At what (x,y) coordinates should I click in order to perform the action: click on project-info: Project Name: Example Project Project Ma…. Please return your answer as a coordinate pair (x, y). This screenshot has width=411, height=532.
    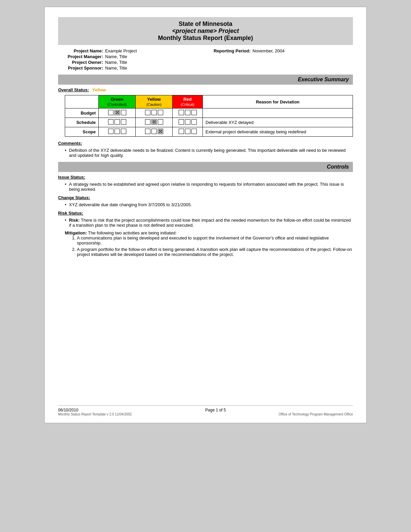
    Looking at the image, I should click on (205, 60).